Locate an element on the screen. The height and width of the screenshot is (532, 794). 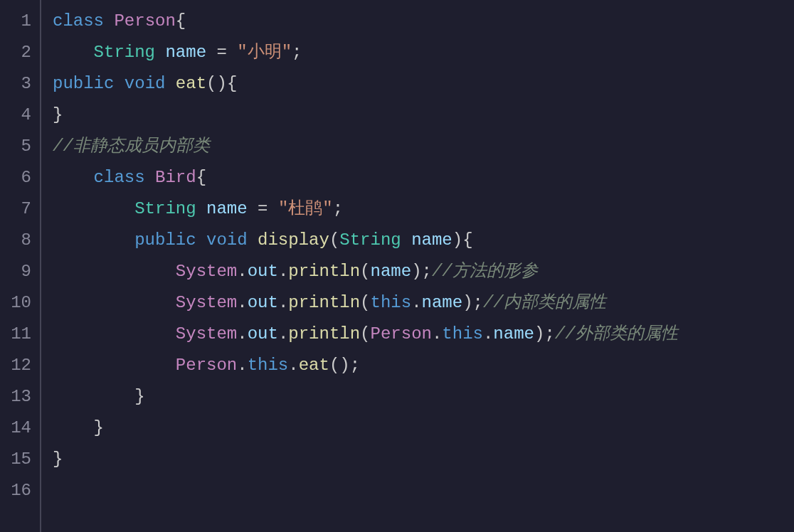
class-name: Person is located at coordinates (144, 21).